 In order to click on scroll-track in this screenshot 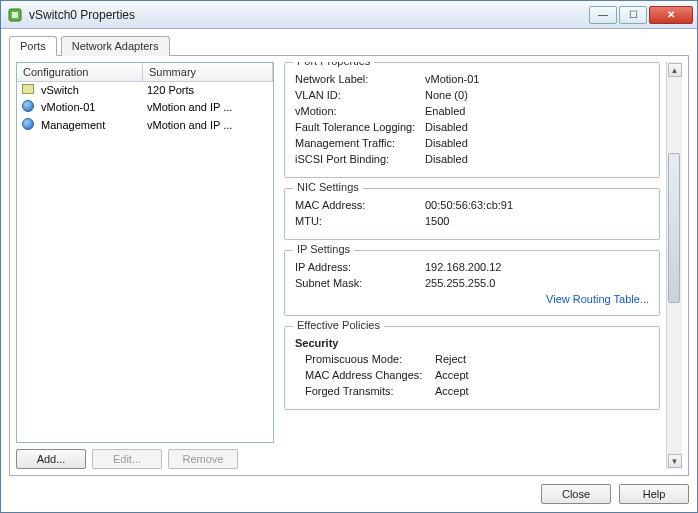, I will do `click(675, 266)`.